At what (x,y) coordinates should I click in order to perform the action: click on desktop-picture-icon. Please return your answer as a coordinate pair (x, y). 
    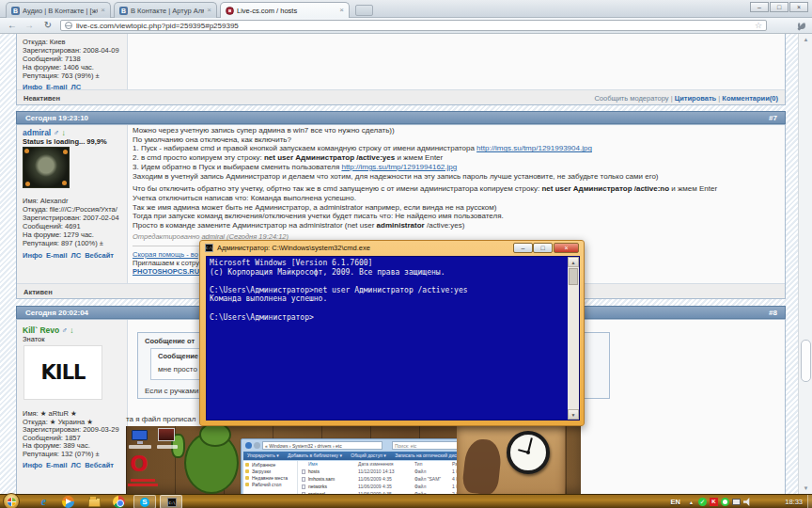
    Looking at the image, I should click on (166, 435).